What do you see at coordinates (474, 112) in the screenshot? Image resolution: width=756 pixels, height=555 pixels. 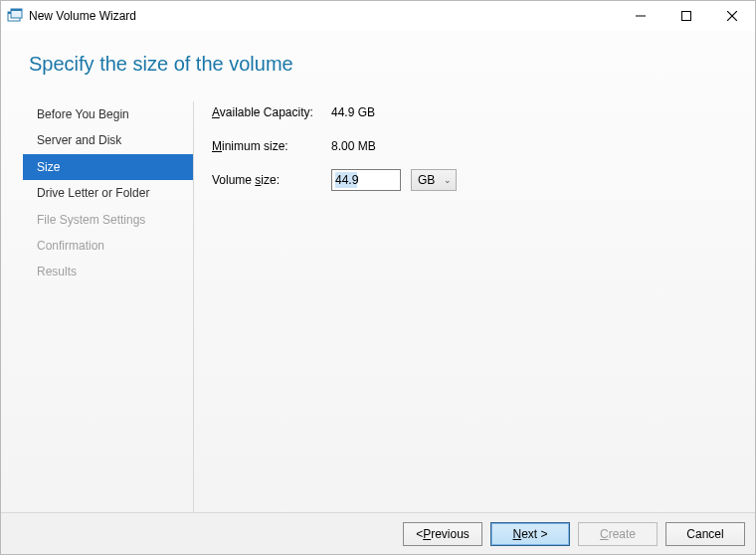 I see `available-capacity-row: Available Capacity: 44.9 GB` at bounding box center [474, 112].